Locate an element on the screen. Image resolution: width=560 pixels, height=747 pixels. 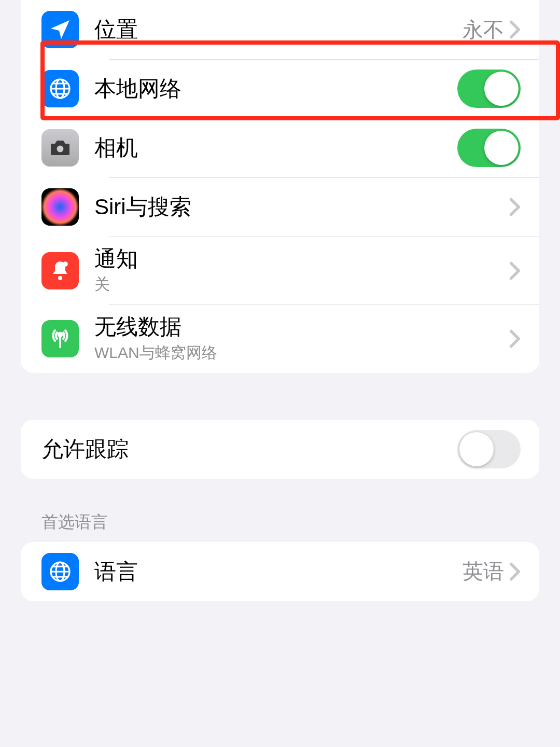
notifications-sublabel: 关 is located at coordinates (302, 284).